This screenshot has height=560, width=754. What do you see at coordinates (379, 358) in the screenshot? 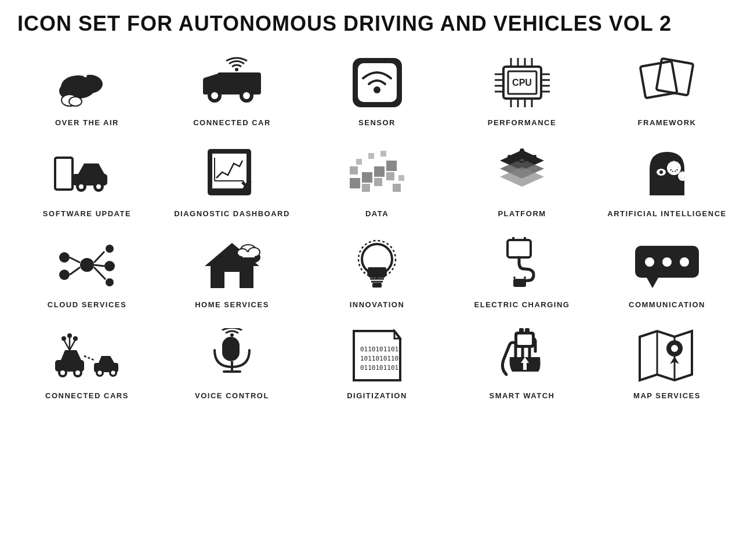
I see `svg-text: 1011010110` at bounding box center [379, 358].